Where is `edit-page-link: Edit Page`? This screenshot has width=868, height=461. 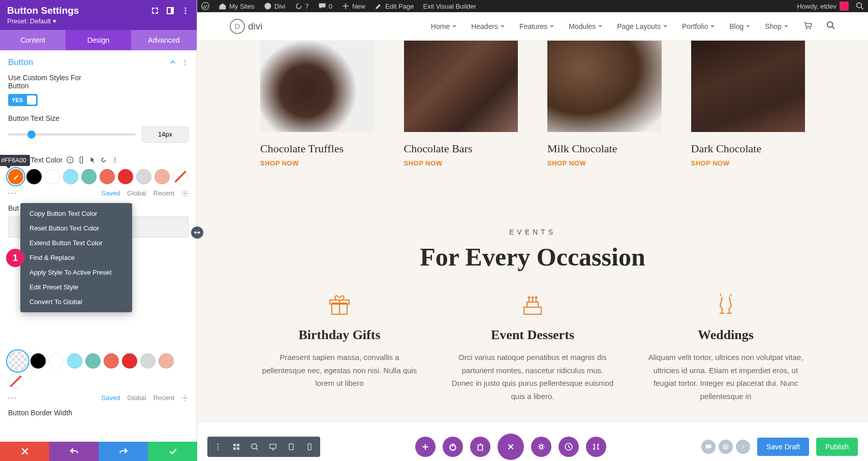
edit-page-link: Edit Page is located at coordinates (394, 6).